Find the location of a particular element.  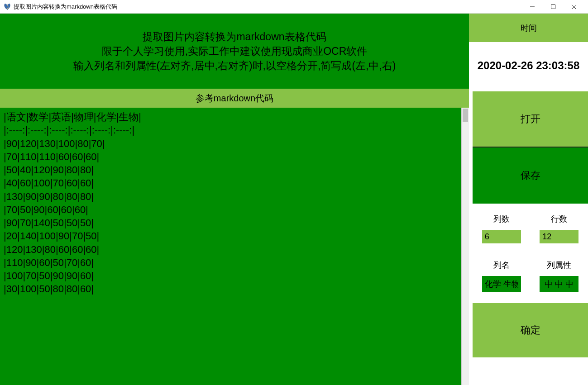

attrs-label: 列属性 is located at coordinates (559, 265).